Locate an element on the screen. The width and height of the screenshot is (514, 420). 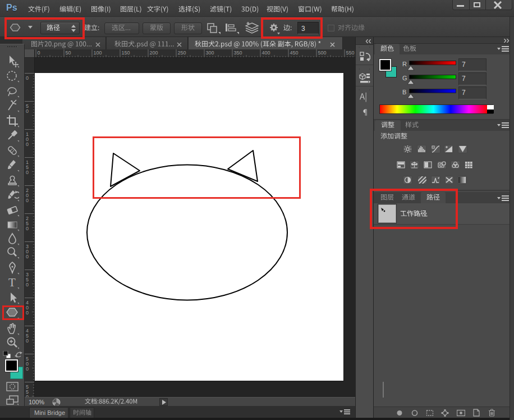
svg-text: 150 is located at coordinates (126, 53).